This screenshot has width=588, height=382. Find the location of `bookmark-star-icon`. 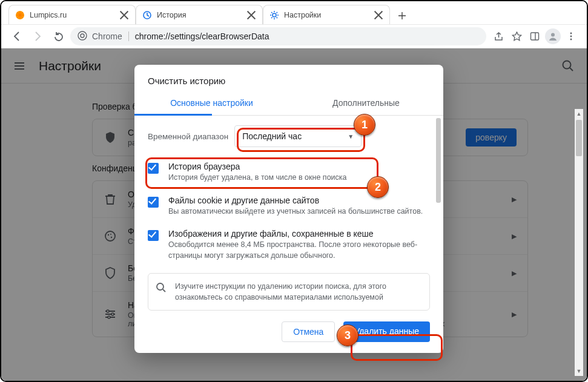

bookmark-star-icon is located at coordinates (517, 36).